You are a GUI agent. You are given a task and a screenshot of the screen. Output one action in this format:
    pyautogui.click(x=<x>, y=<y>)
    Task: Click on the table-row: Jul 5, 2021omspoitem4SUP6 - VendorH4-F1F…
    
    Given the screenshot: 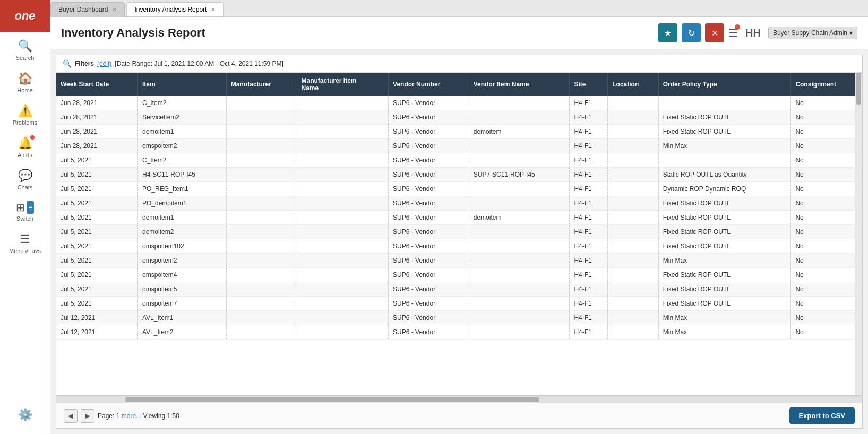 What is the action you would take?
    pyautogui.click(x=459, y=275)
    